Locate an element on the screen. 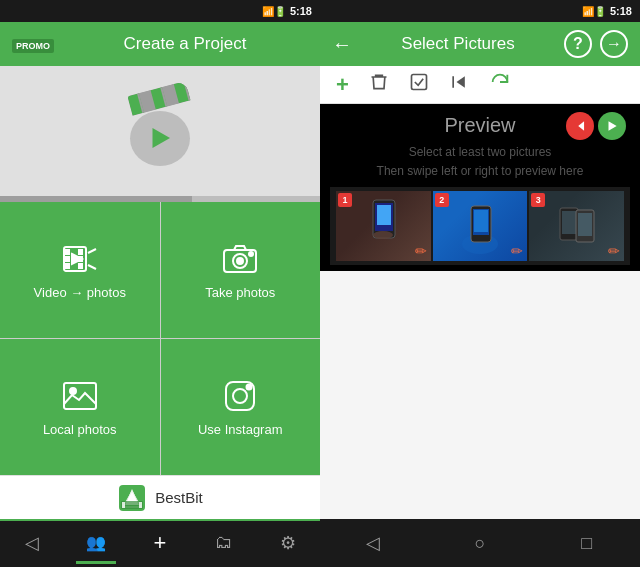 The image size is (640, 567). preview-line2: Then swipe left or right to preview here is located at coordinates (480, 172).